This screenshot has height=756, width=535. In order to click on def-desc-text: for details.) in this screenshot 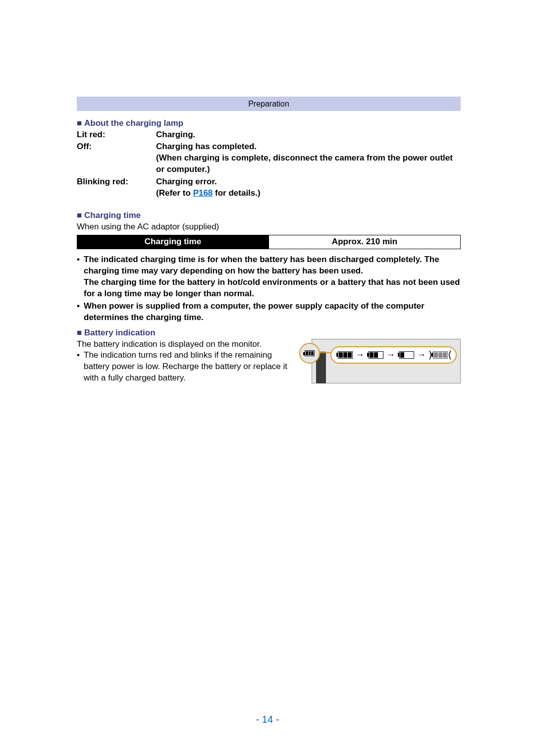, I will do `click(236, 193)`.